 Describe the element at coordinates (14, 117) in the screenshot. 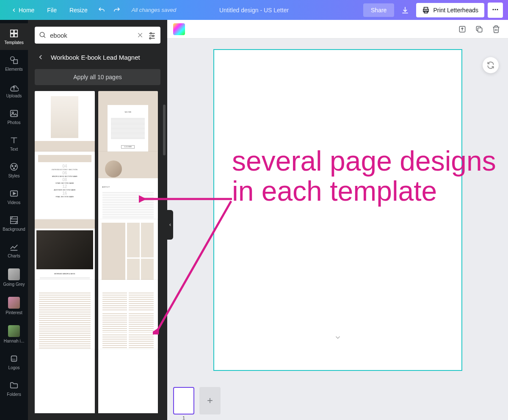

I see `sidebar-item-photos: Photos` at that location.